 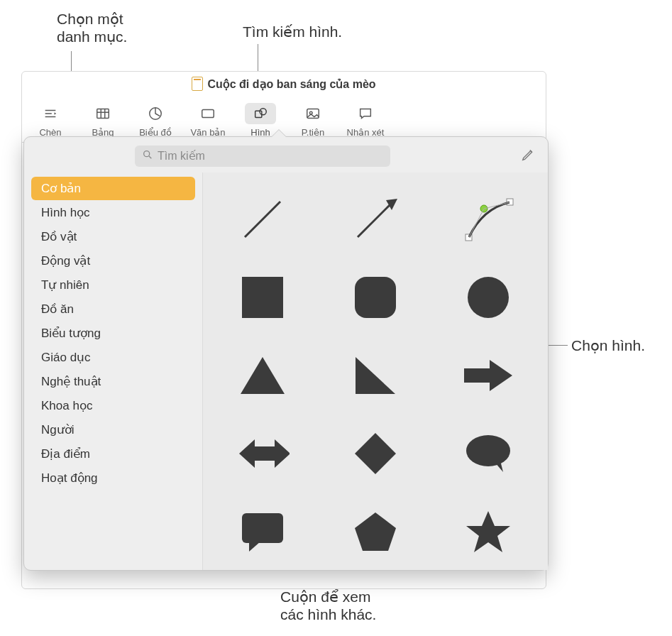 I want to click on chart-button: Biểu đồ, so click(x=155, y=121).